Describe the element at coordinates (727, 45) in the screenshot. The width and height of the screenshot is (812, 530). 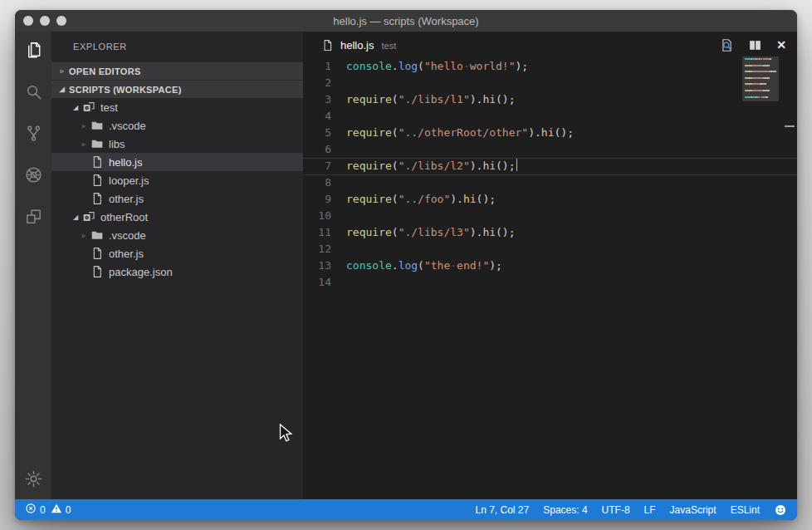
I see `open-preview-icon` at that location.